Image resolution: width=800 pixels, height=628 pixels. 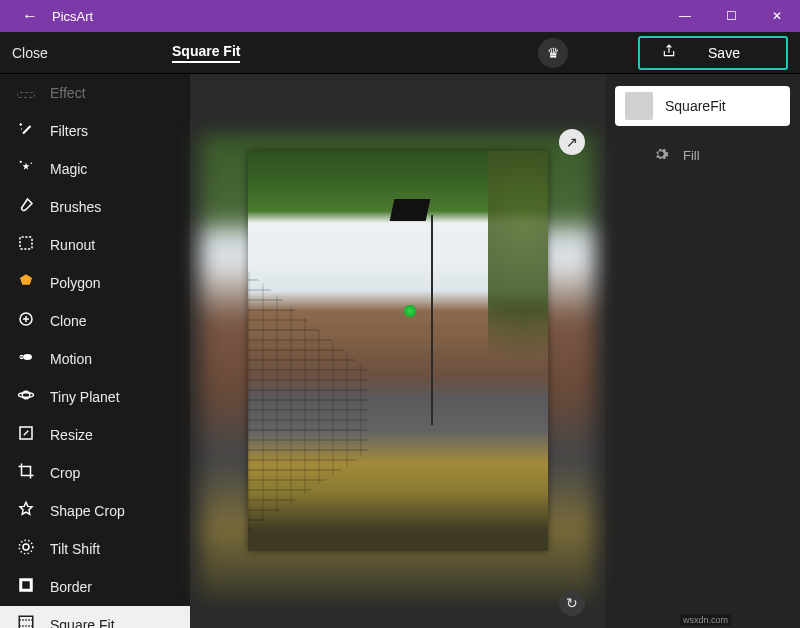 What do you see at coordinates (26, 207) in the screenshot?
I see `brush-icon` at bounding box center [26, 207].